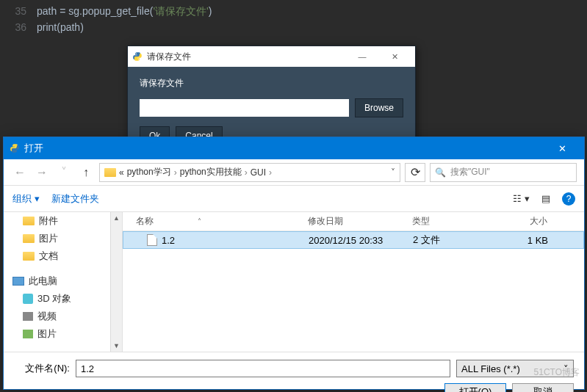  Describe the element at coordinates (34, 148) in the screenshot. I see `filedlg-title: 打开` at that location.